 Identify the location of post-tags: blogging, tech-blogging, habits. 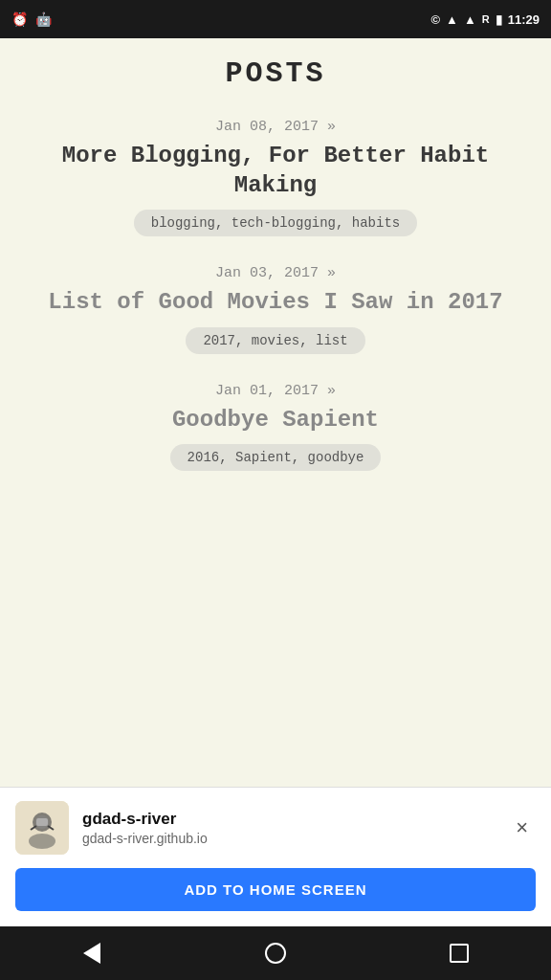
(276, 223).